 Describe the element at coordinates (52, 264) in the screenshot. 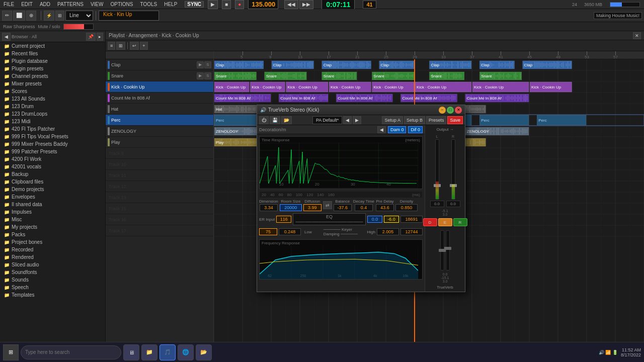

I see `sidebar-item-sliced-audio: 📁 Sliced audio` at that location.